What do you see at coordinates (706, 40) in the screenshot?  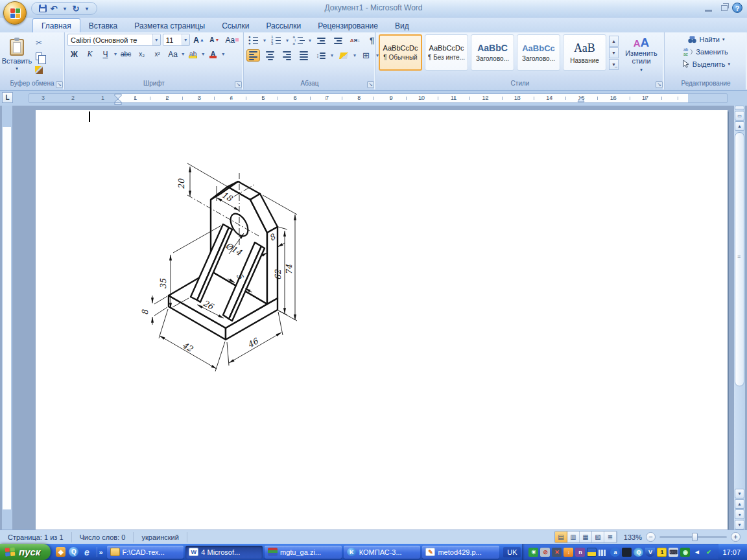 I see `find-button: Найти▾` at bounding box center [706, 40].